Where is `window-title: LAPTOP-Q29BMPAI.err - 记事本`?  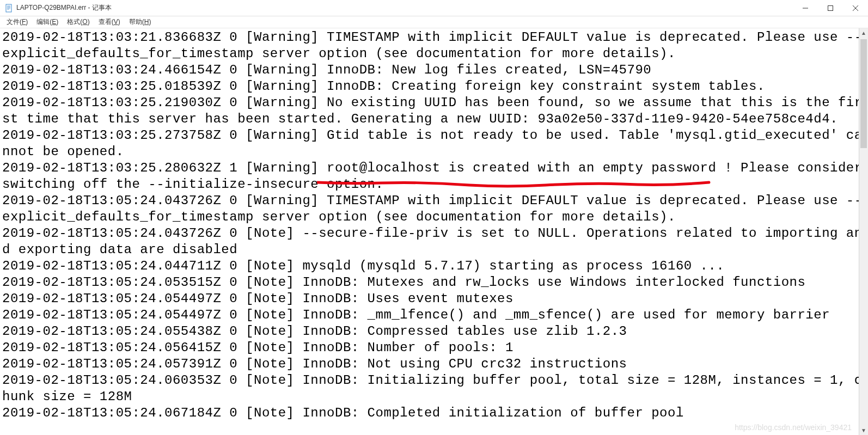 window-title: LAPTOP-Q29BMPAI.err - 记事本 is located at coordinates (64, 8).